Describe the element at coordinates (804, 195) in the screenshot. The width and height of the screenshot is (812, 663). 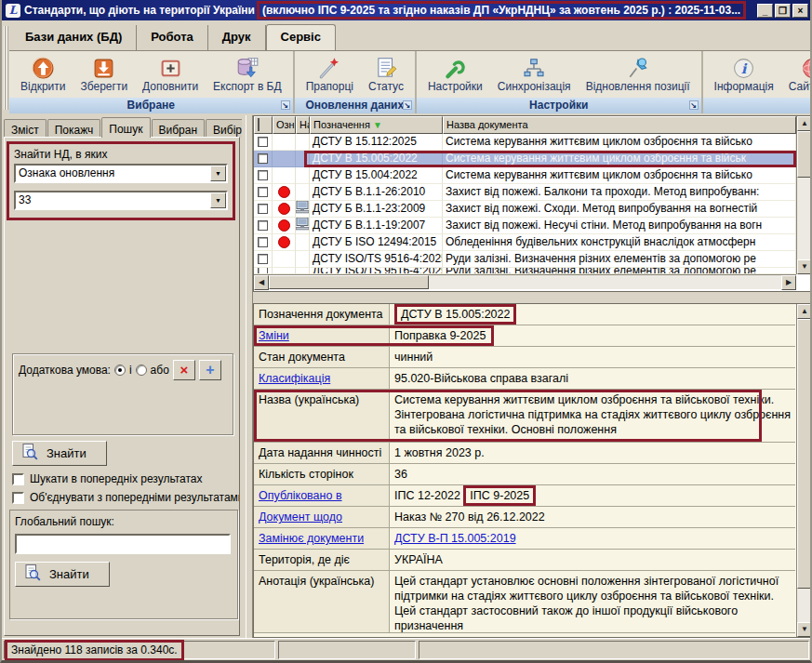
I see `table-vertical-scrollbar: ▲ ▼` at that location.